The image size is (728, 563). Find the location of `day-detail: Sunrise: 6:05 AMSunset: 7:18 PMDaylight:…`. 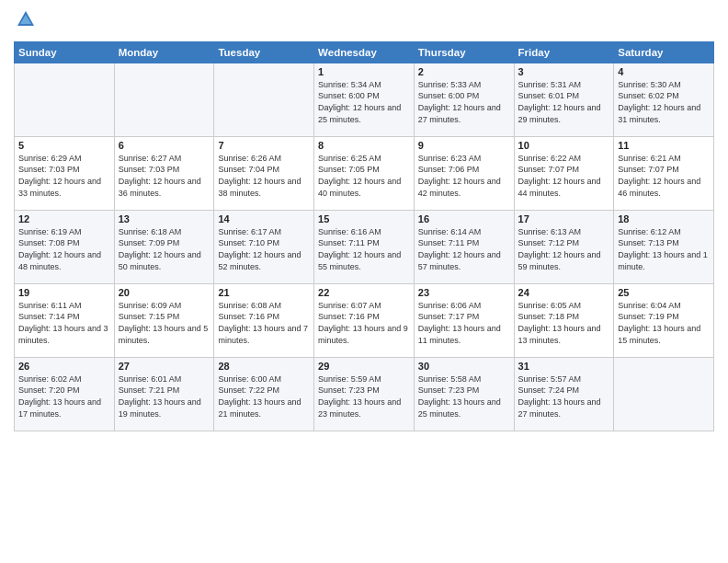

day-detail: Sunrise: 6:05 AMSunset: 7:18 PMDaylight:… is located at coordinates (564, 323).